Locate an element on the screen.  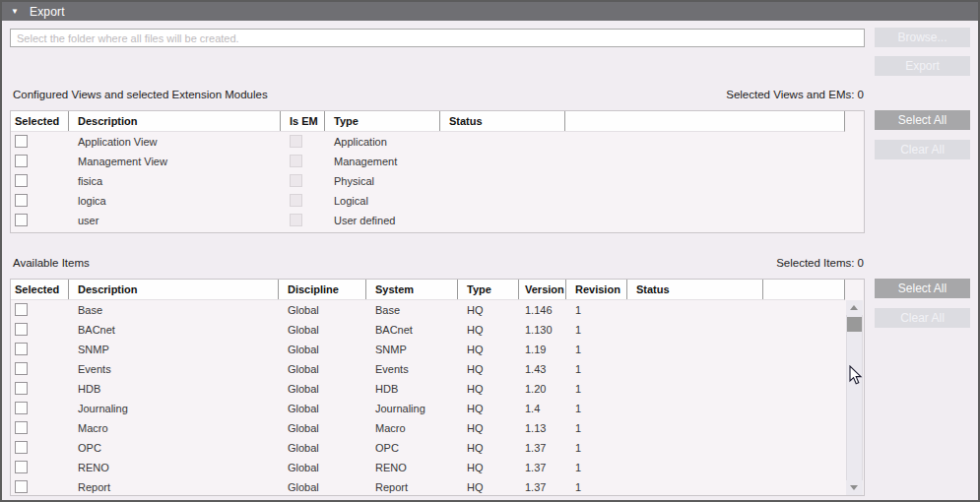
views-col-type: Type is located at coordinates (382, 121).